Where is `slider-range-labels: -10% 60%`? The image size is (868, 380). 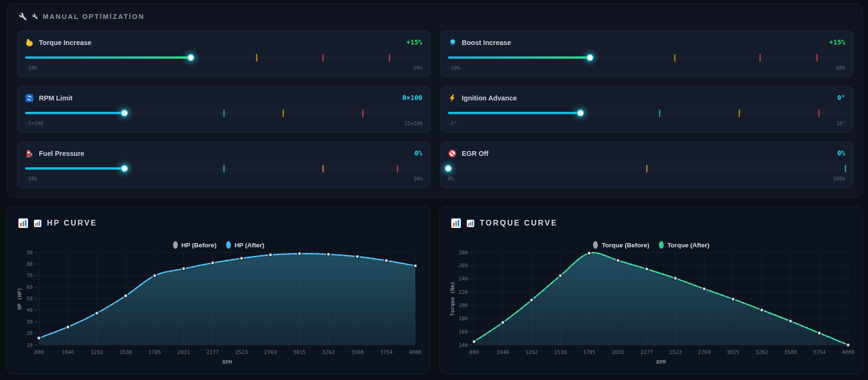 slider-range-labels: -10% 60% is located at coordinates (647, 68).